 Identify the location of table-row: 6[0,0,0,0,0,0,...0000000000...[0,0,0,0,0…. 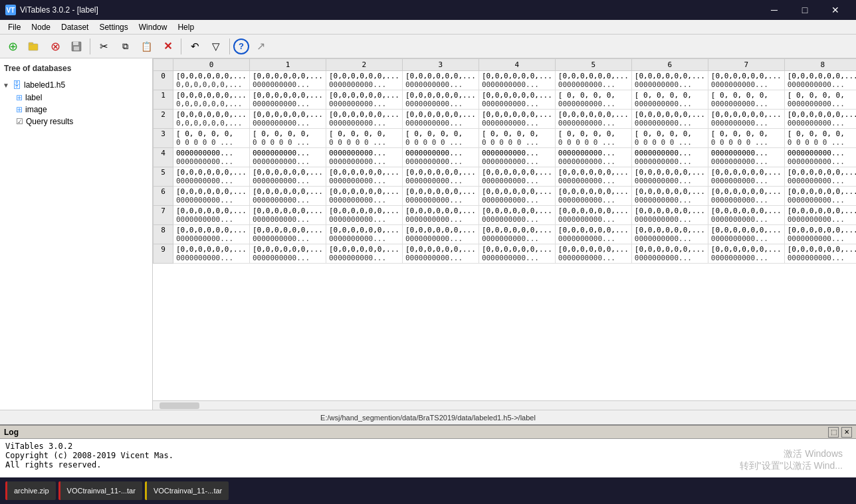
(505, 197).